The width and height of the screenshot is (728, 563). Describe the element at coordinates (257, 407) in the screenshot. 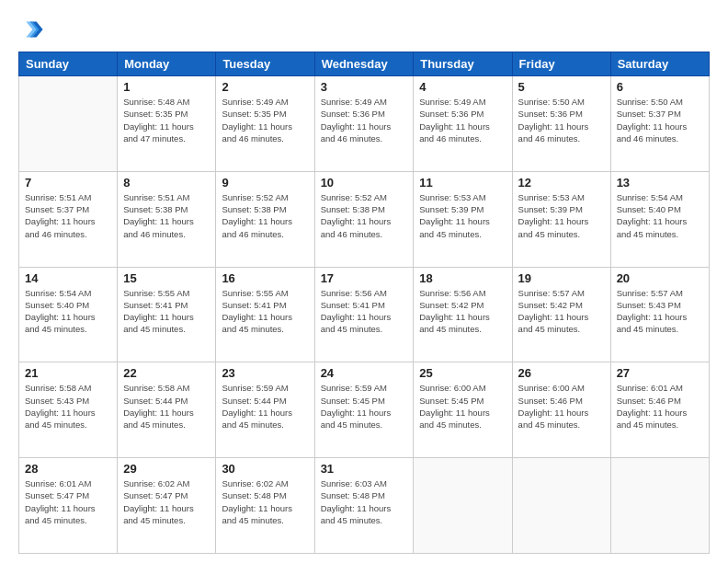

I see `day-detail: Sunrise: 5:59 AMSunset: 5:44 PMDaylight:…` at that location.